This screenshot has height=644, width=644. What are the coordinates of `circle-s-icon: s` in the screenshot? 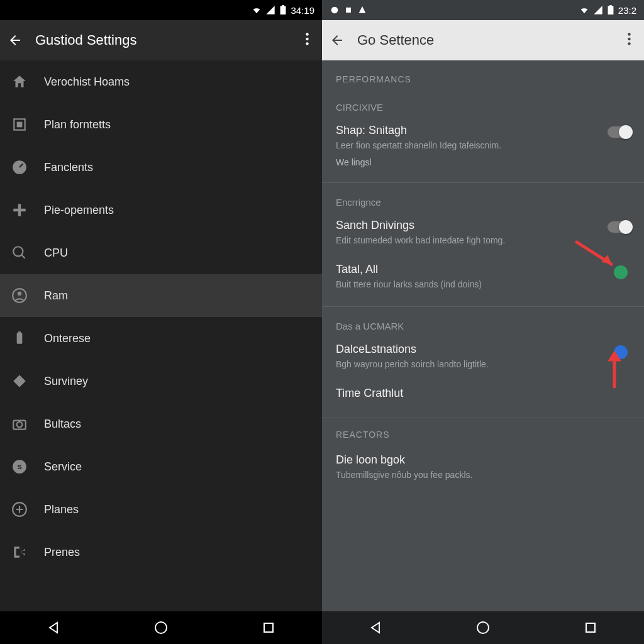 It's located at (19, 467).